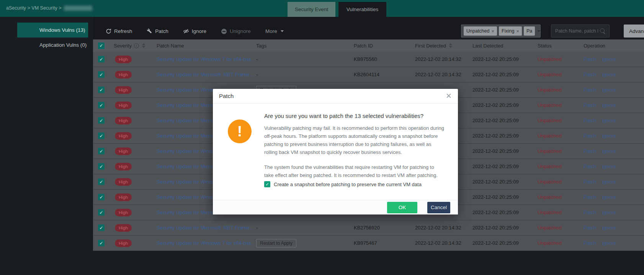 The image size is (644, 275). Describe the element at coordinates (132, 120) in the screenshot. I see `severity-cell: High` at that location.